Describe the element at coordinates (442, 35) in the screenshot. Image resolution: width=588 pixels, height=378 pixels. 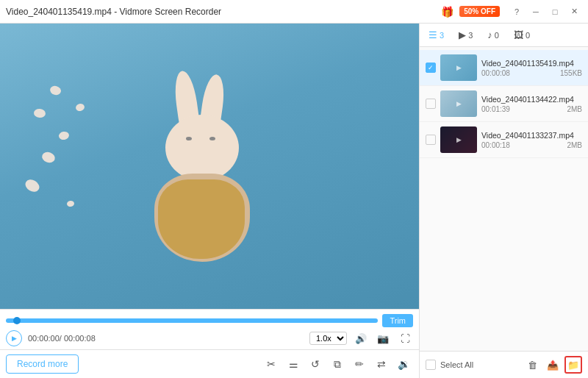
I see `list-count: 3` at that location.